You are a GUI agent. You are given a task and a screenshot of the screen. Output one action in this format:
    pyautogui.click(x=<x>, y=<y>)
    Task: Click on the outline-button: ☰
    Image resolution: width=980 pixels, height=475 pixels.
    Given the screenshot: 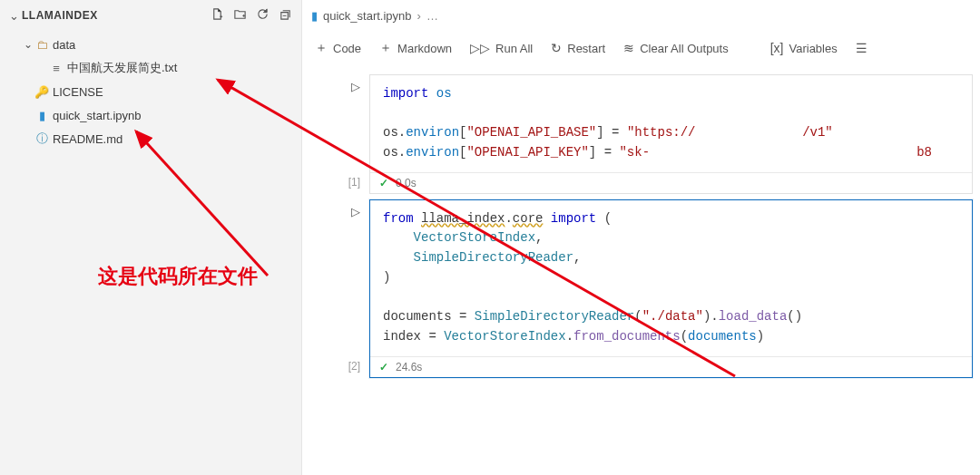 What is the action you would take?
    pyautogui.click(x=862, y=48)
    